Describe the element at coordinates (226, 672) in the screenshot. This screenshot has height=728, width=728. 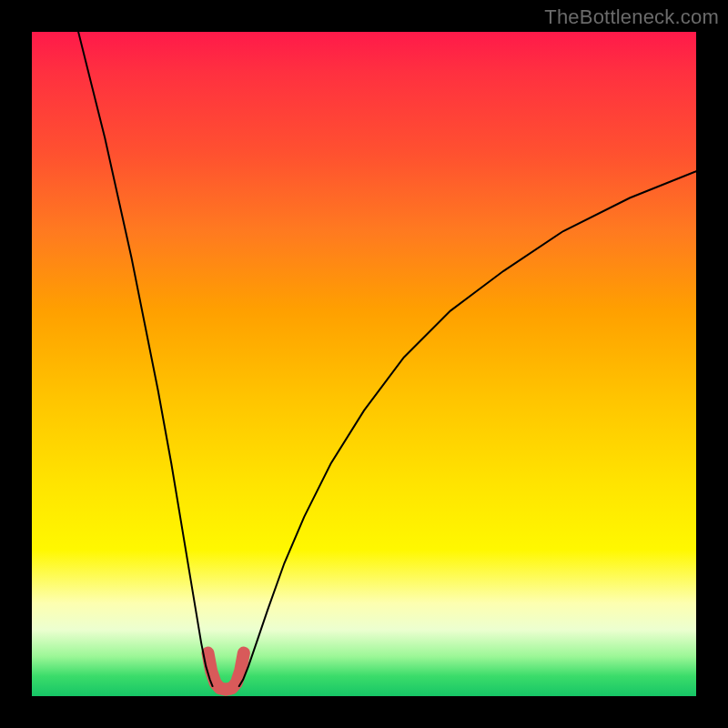
I see `trough-highlight-path` at that location.